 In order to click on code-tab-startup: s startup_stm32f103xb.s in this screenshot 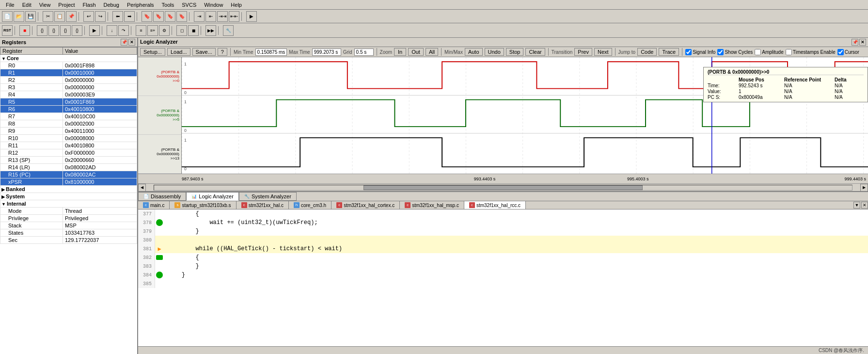, I will do `click(203, 205)`.